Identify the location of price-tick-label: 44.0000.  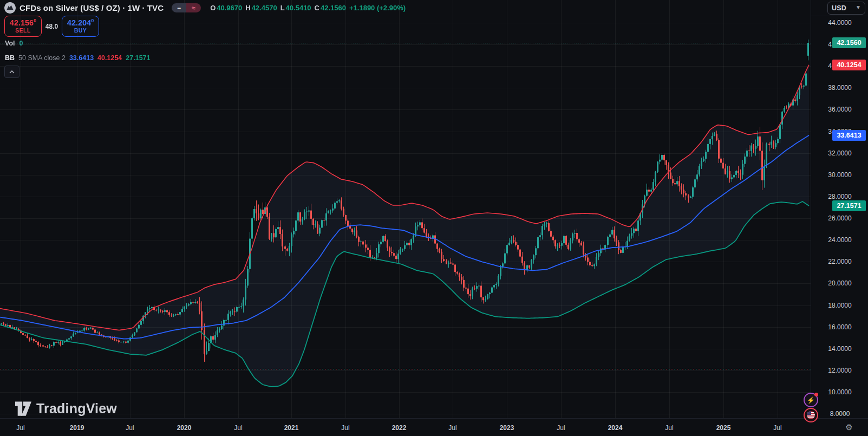
(839, 23).